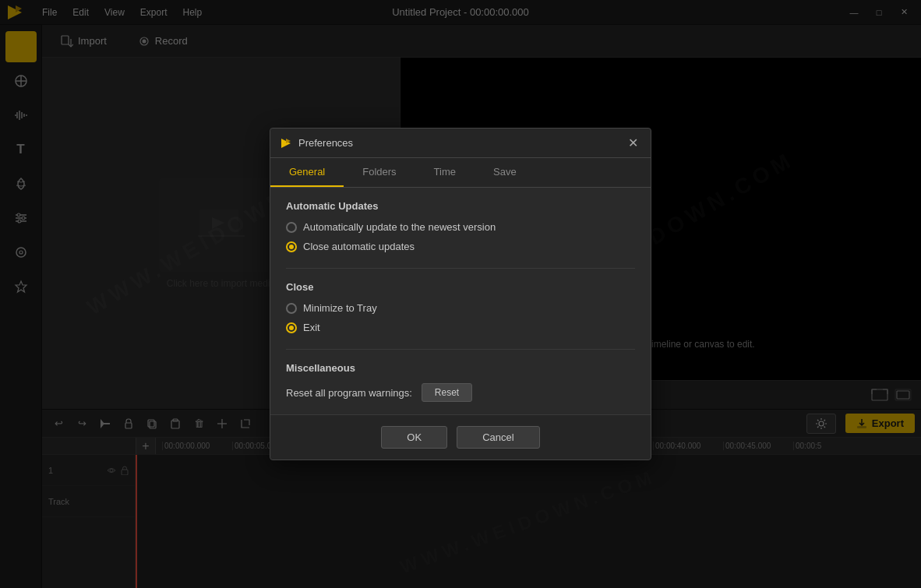 The width and height of the screenshot is (921, 588). I want to click on modal-header: Preferences ✕, so click(460, 143).